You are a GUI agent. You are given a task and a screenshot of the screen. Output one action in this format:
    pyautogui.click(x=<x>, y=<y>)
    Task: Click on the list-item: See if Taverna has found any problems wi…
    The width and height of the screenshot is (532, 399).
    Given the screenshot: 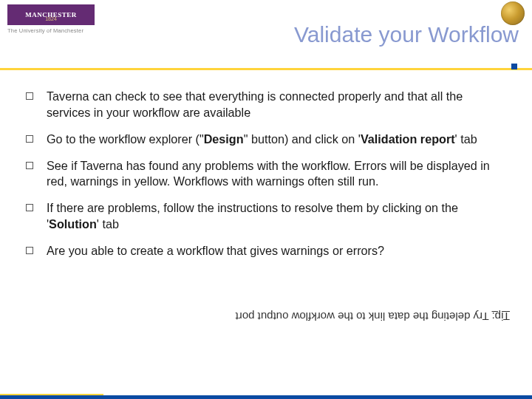 What is the action you would take?
    pyautogui.click(x=267, y=174)
    